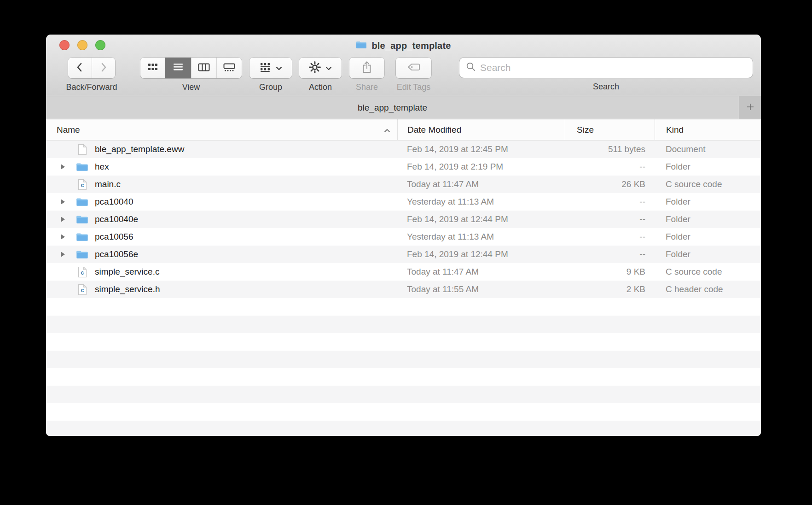  What do you see at coordinates (191, 88) in the screenshot?
I see `view-label: View` at bounding box center [191, 88].